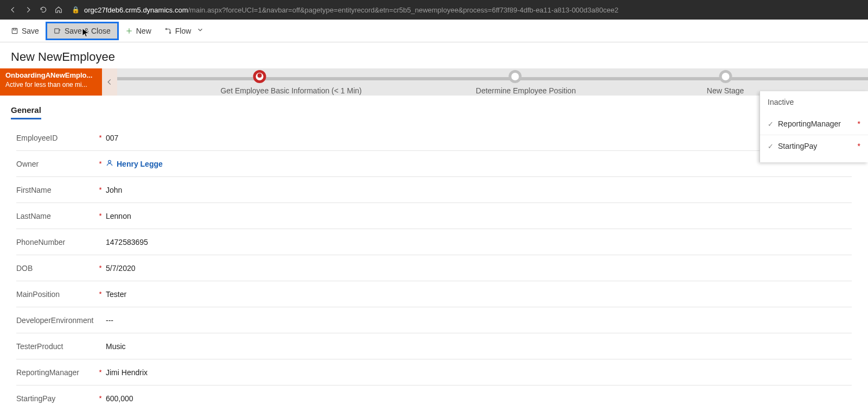 This screenshot has height=411, width=868. What do you see at coordinates (110, 164) in the screenshot?
I see `user-icon` at bounding box center [110, 164].